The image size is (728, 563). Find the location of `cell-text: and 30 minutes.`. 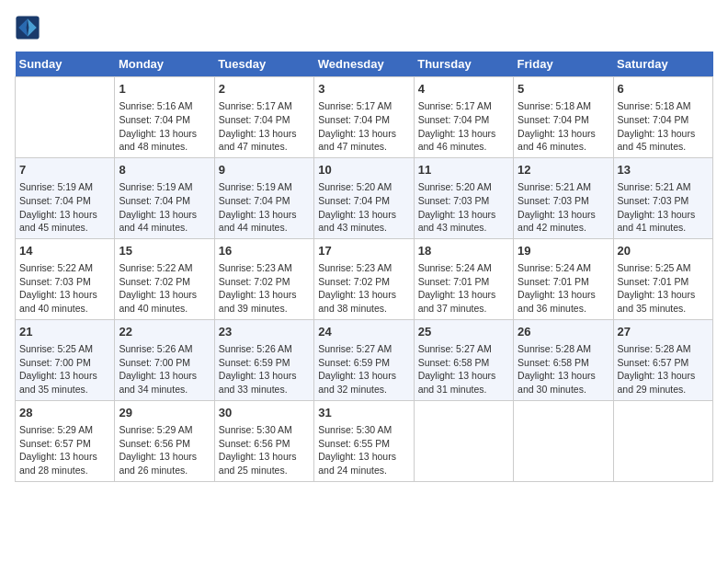

cell-text: and 30 minutes. is located at coordinates (563, 390).